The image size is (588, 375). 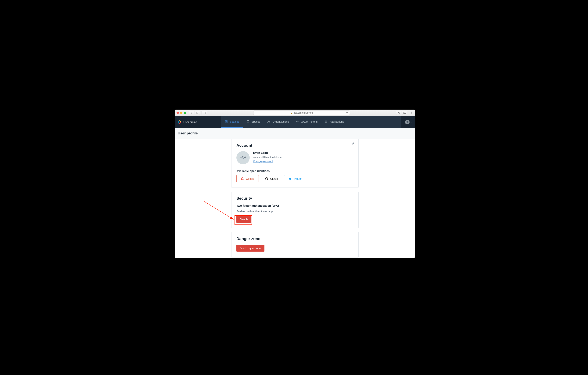 What do you see at coordinates (295, 113) in the screenshot?
I see `browser-toolbar: ◀ ▶ 🔒 app.contentful.com ⟳` at bounding box center [295, 113].